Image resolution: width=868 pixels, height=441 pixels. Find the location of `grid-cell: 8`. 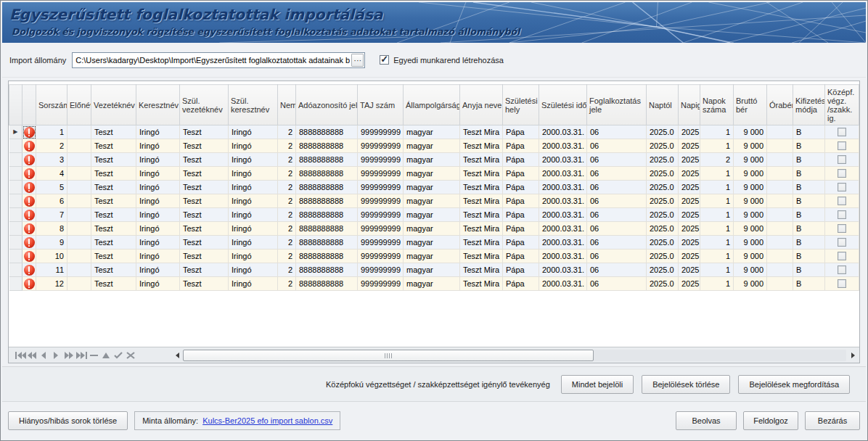

grid-cell: 8 is located at coordinates (52, 229).